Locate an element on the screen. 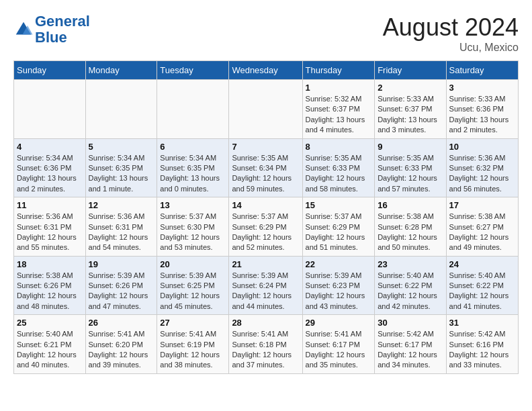  day-number: 14 is located at coordinates (265, 205).